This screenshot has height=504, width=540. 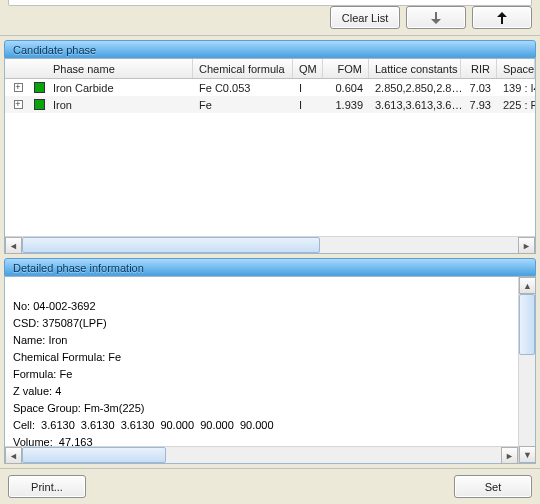 I want to click on candidate-hscrollbar: ◄ ►, so click(x=270, y=244).